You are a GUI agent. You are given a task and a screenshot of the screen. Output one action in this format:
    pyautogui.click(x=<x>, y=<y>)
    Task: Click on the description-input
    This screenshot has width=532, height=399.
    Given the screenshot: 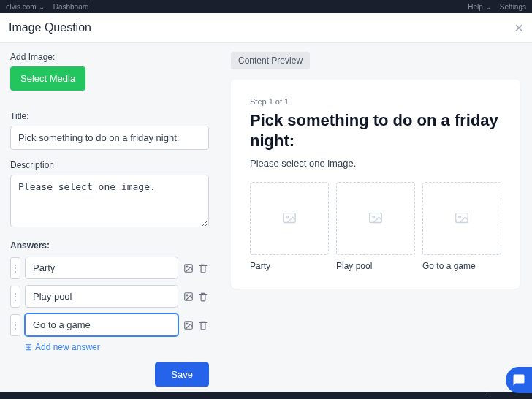 What is the action you would take?
    pyautogui.click(x=110, y=201)
    